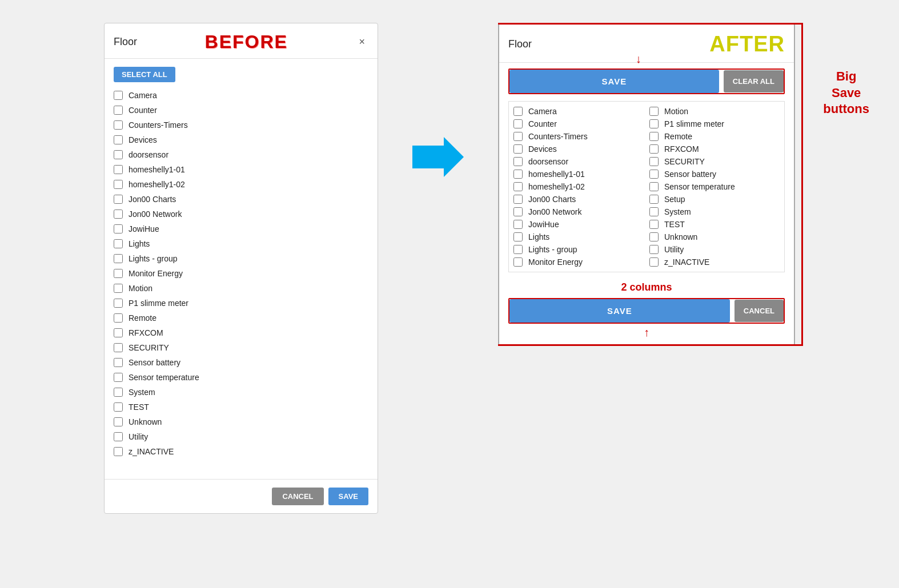 This screenshot has width=899, height=588. Describe the element at coordinates (677, 212) in the screenshot. I see `after-col2-label: System` at that location.